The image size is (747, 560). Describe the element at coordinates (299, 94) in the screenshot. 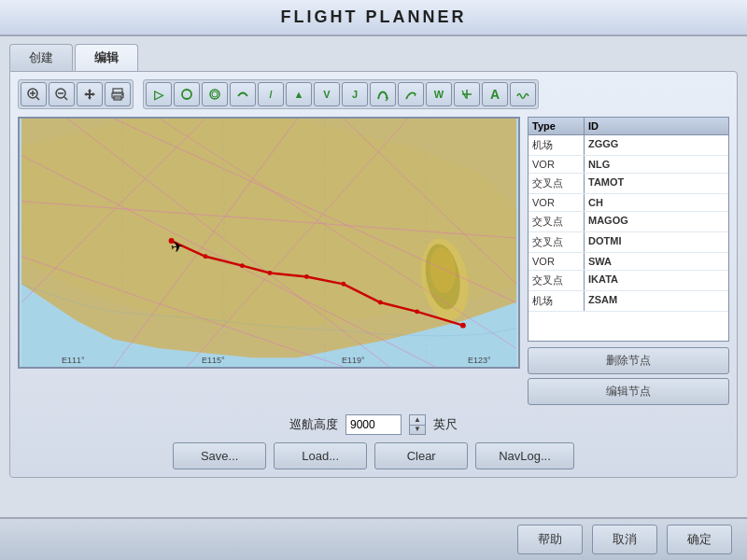

I see `draw-tri-button: ▲` at that location.